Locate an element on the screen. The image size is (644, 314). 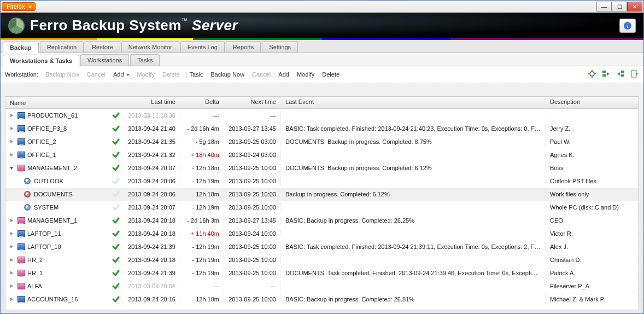
row-name: LAPTOP_11 is located at coordinates (44, 234).